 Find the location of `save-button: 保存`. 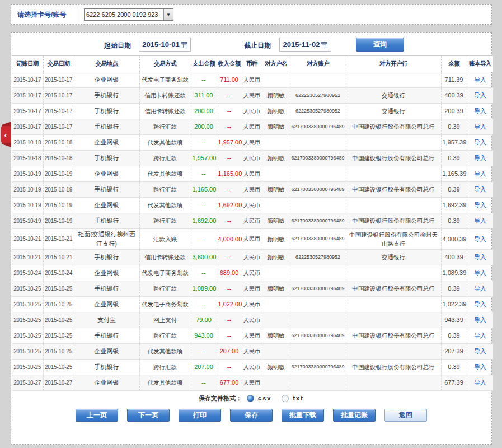

save-button: 保存 is located at coordinates (251, 416).